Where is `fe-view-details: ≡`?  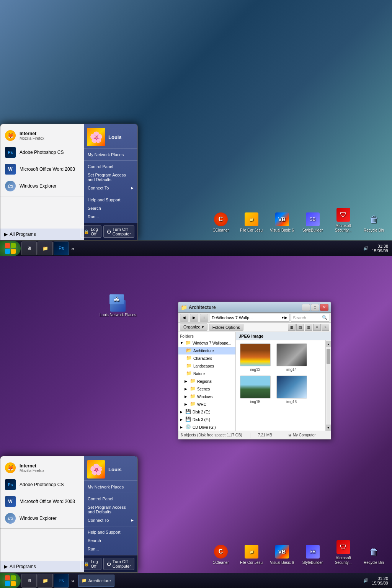 fe-view-details: ≡ is located at coordinates (317, 327).